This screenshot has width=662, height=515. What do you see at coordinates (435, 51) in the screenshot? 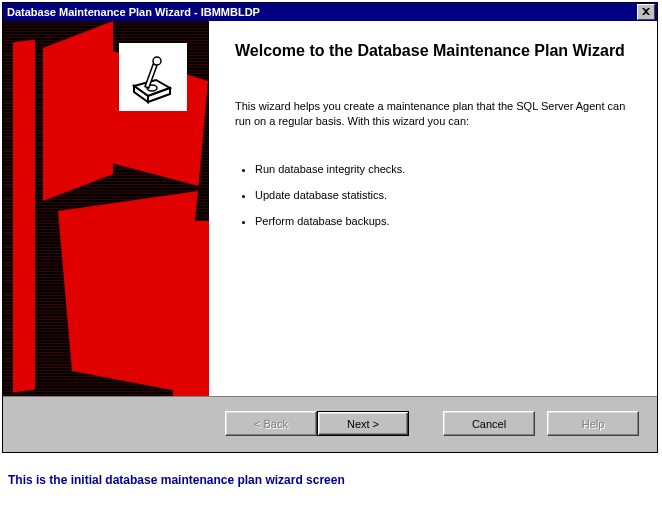
I see `wizard-heading: Welcome to the Database Maintenance Plan…` at bounding box center [435, 51].